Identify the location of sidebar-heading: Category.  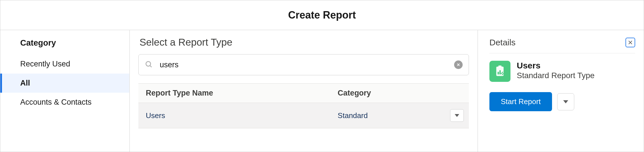
(65, 46).